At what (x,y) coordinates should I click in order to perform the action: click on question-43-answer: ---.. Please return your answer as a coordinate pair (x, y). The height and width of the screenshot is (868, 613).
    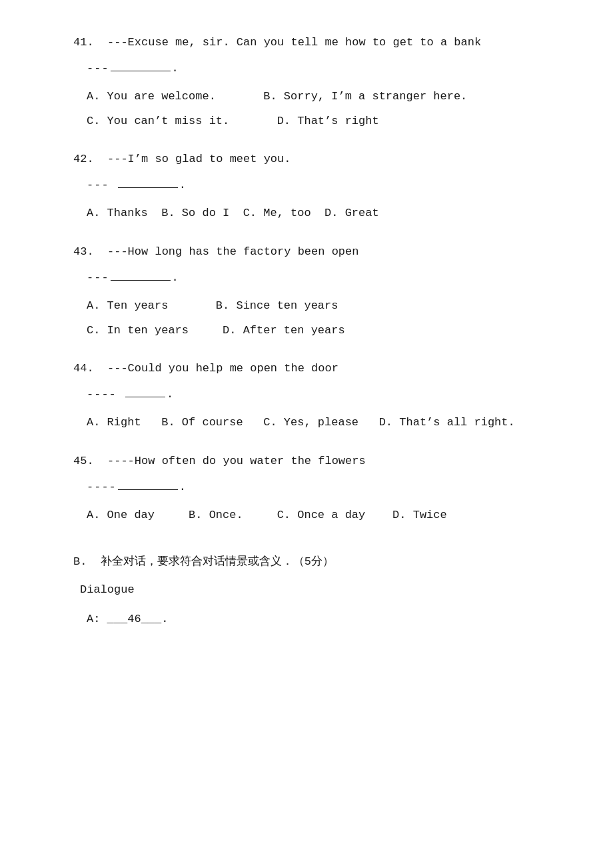
    Looking at the image, I should click on (323, 277).